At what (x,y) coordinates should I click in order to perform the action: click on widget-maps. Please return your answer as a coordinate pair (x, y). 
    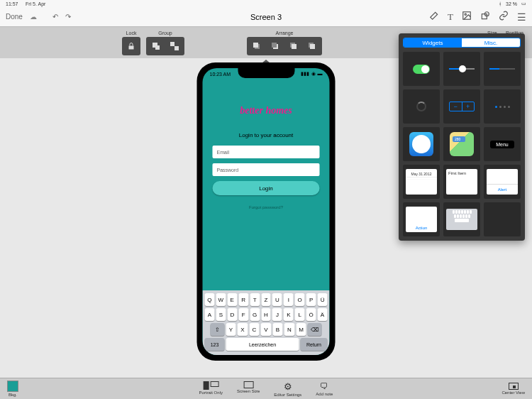
    Looking at the image, I should click on (462, 144).